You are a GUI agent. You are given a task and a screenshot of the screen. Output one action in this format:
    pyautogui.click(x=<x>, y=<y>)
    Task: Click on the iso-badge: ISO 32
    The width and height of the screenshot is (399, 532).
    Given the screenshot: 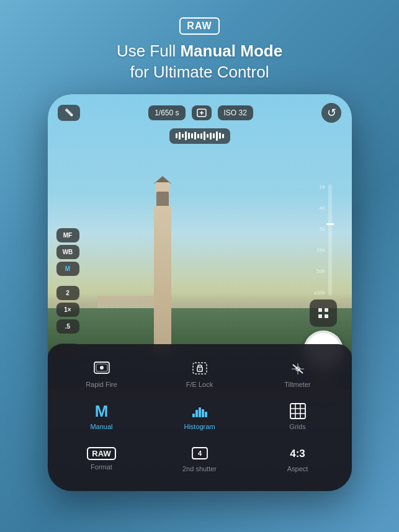 What is the action you would take?
    pyautogui.click(x=236, y=113)
    